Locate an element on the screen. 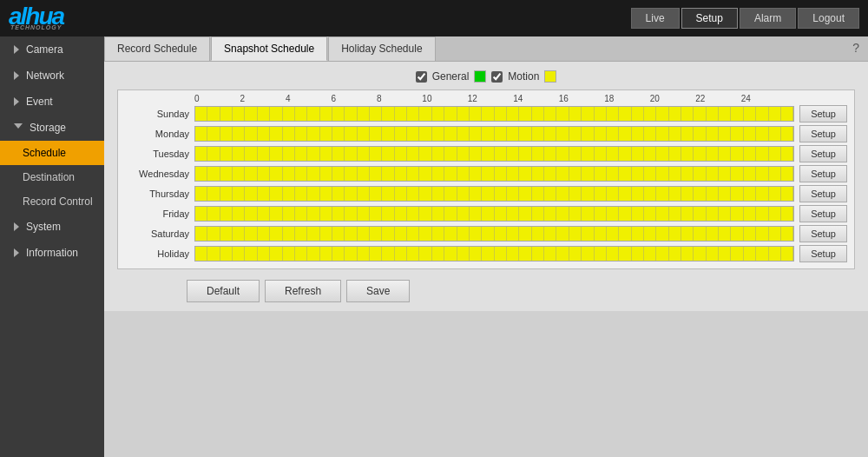  setup-button-tuesday: Setup is located at coordinates (823, 154).